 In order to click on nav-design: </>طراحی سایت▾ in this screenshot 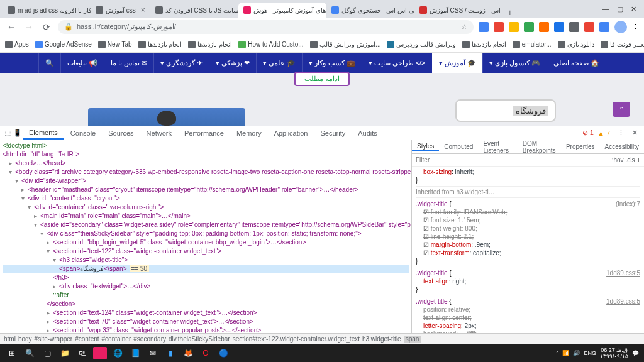, I will do `click(397, 63)`.